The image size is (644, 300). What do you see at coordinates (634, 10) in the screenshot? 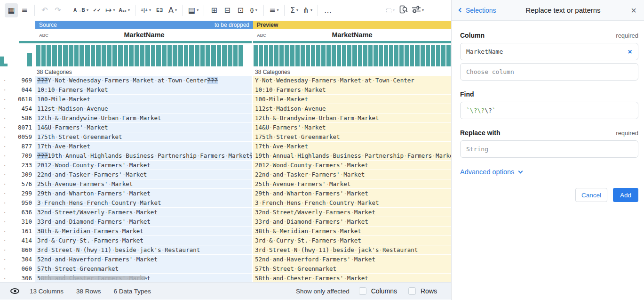
I see `close-icon: ×` at bounding box center [634, 10].